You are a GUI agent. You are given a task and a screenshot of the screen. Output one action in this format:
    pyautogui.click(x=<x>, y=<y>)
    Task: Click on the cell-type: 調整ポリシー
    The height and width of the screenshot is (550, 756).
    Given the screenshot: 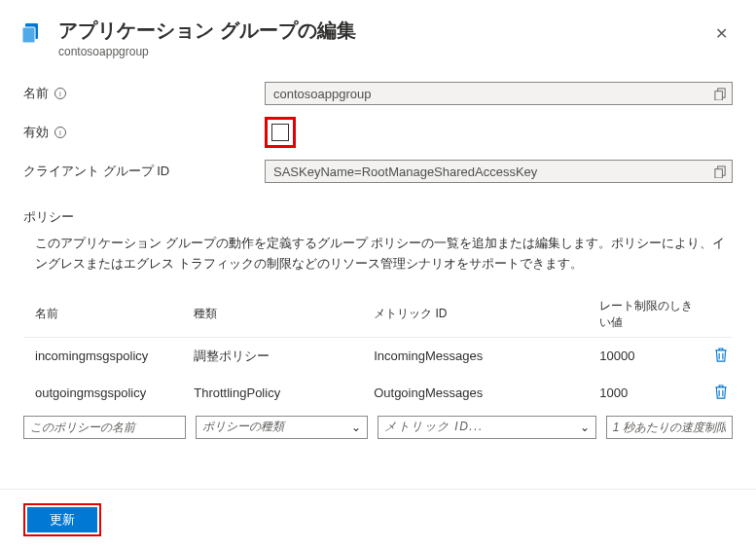 What is the action you would take?
    pyautogui.click(x=278, y=356)
    